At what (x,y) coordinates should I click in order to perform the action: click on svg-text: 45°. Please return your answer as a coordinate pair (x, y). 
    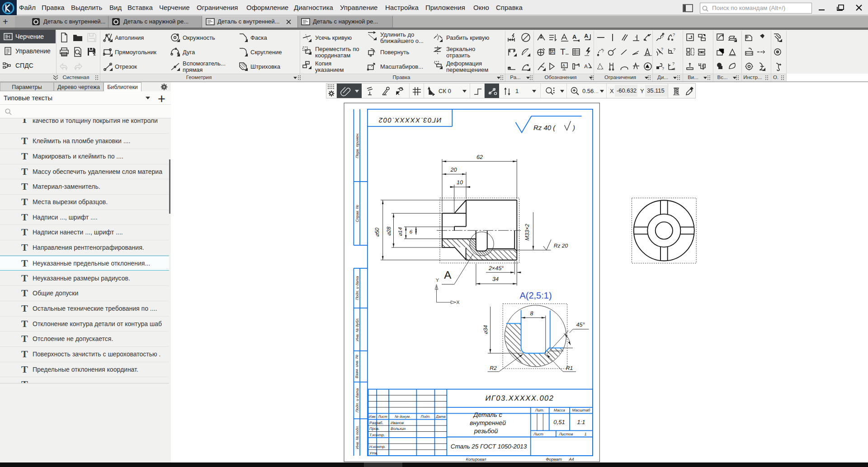
    Looking at the image, I should click on (580, 325).